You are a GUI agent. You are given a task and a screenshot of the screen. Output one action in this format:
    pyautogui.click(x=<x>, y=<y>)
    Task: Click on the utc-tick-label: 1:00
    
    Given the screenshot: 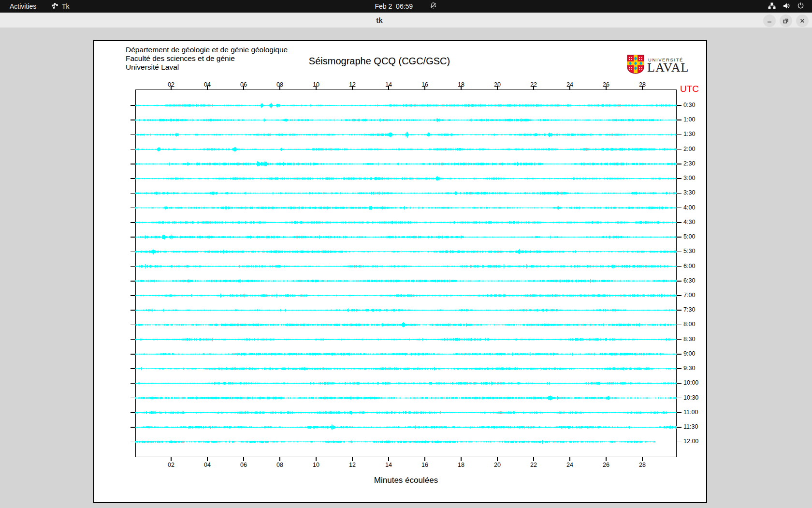 What is the action you would take?
    pyautogui.click(x=694, y=120)
    